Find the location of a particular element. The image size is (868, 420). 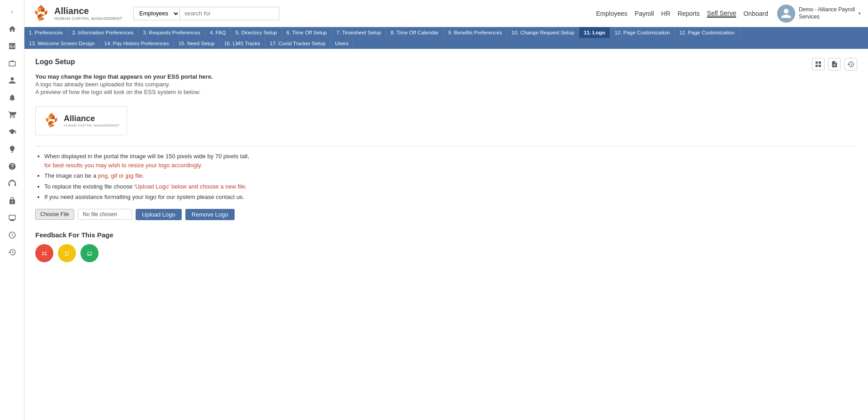

bullet-2-highlight: png, gif or jpg file. is located at coordinates (121, 175).